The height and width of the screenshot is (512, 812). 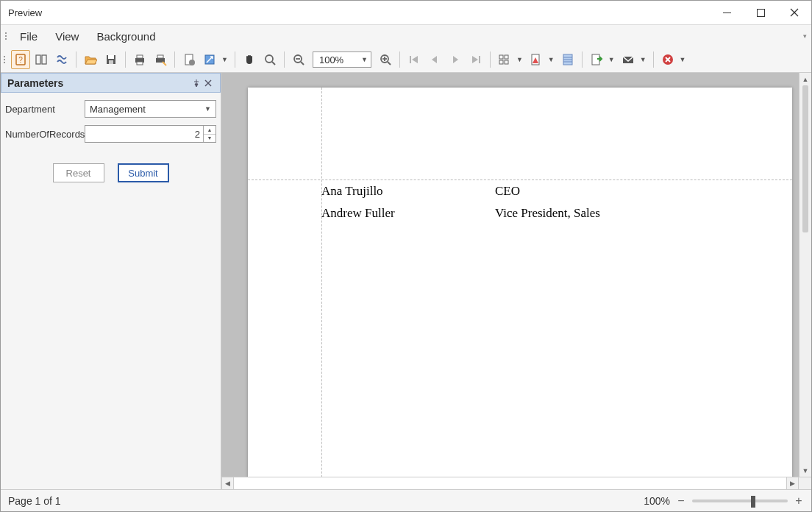 I want to click on toolbar: ? ▼, so click(x=406, y=60).